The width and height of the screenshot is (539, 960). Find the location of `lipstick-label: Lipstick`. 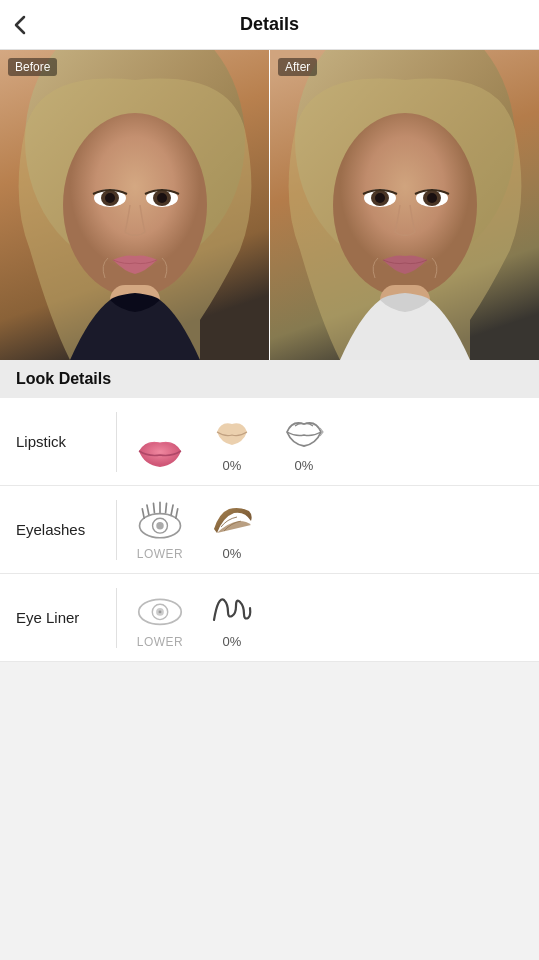

lipstick-label: Lipstick is located at coordinates (66, 442).